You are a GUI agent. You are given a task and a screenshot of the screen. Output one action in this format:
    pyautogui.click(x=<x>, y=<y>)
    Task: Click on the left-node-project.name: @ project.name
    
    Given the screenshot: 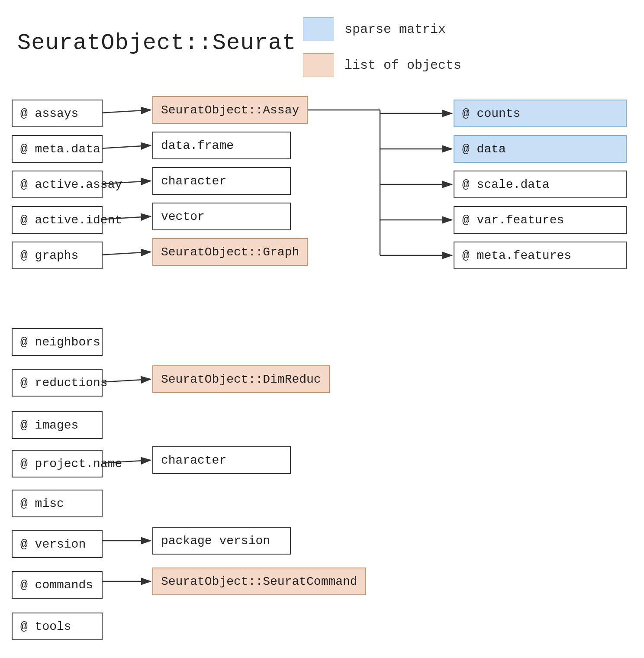 What is the action you would take?
    pyautogui.click(x=57, y=464)
    